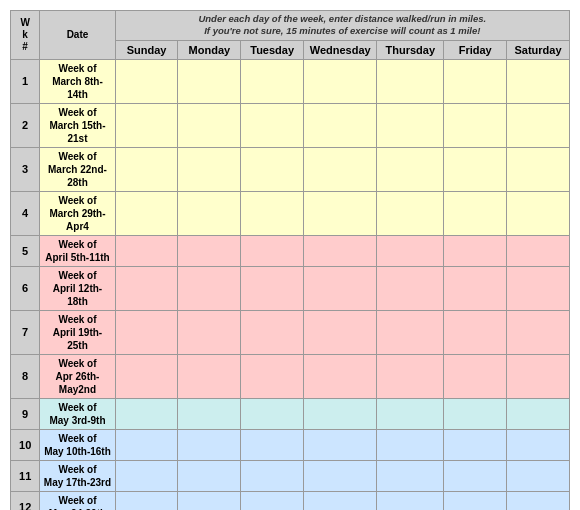  Describe the element at coordinates (272, 500) in the screenshot. I see `exercise-cell-week12-day2` at that location.